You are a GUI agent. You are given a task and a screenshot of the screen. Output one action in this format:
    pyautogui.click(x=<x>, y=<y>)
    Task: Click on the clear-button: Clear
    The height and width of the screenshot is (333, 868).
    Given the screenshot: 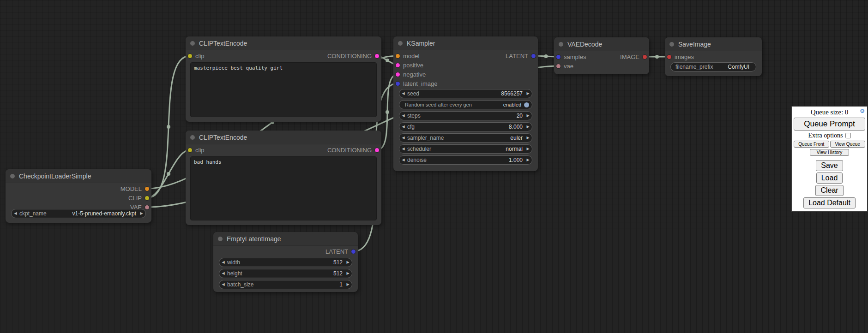 What is the action you would take?
    pyautogui.click(x=829, y=190)
    